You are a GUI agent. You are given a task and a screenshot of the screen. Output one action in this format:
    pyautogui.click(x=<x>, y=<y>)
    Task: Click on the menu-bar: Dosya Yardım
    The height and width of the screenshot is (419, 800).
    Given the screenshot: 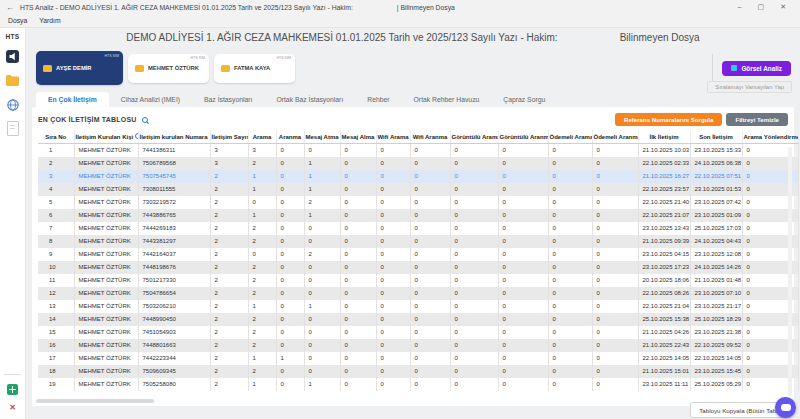 What is the action you would take?
    pyautogui.click(x=400, y=21)
    